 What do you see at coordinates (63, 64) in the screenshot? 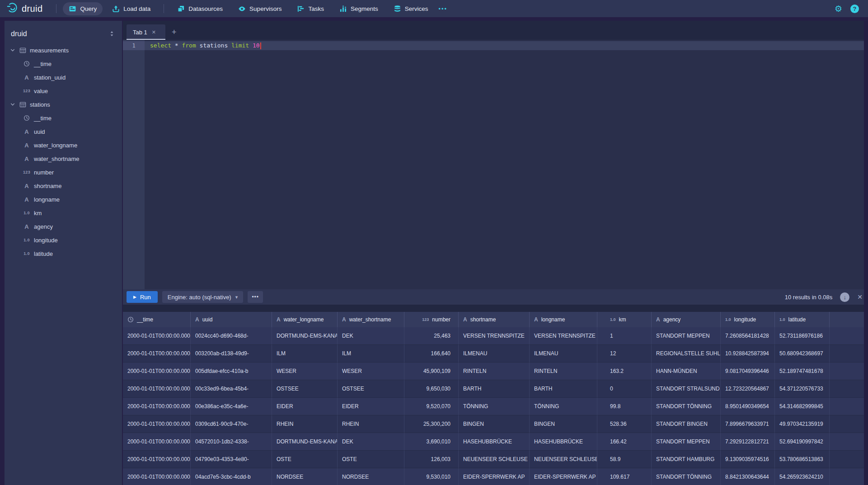
I see `tree-column-__time: __time` at bounding box center [63, 64].